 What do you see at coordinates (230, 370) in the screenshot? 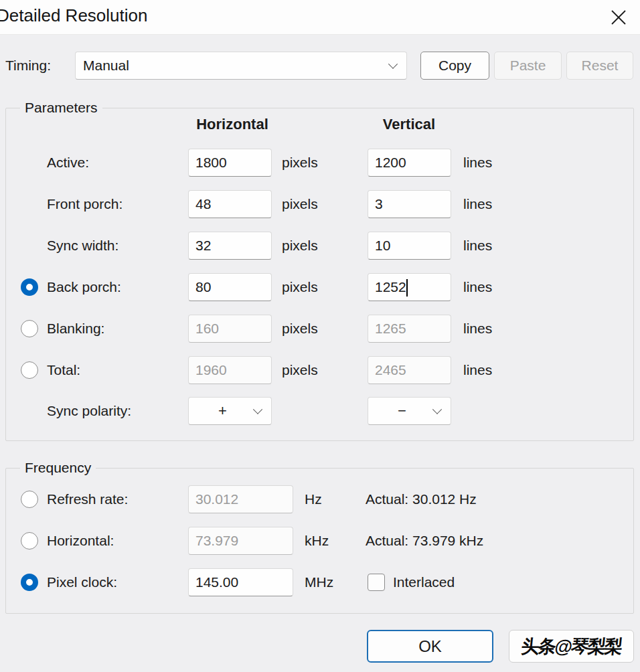
I see `total-horizontal-input` at bounding box center [230, 370].